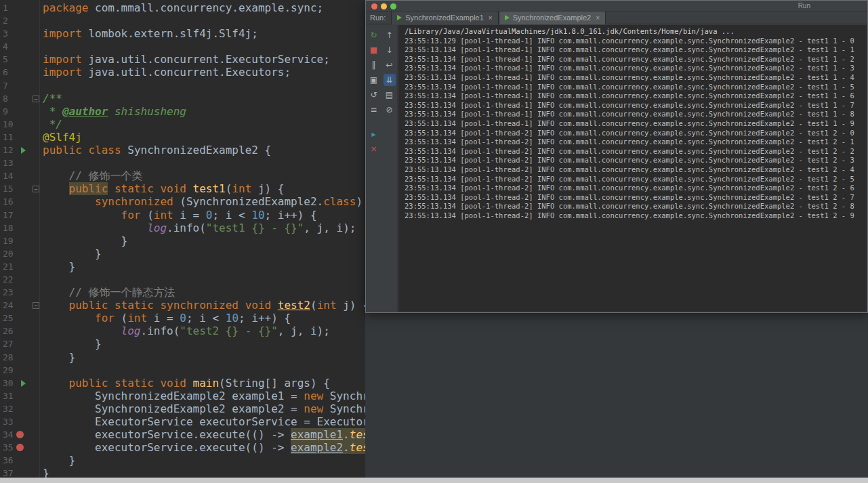  I want to click on line-number: 12, so click(16, 150).